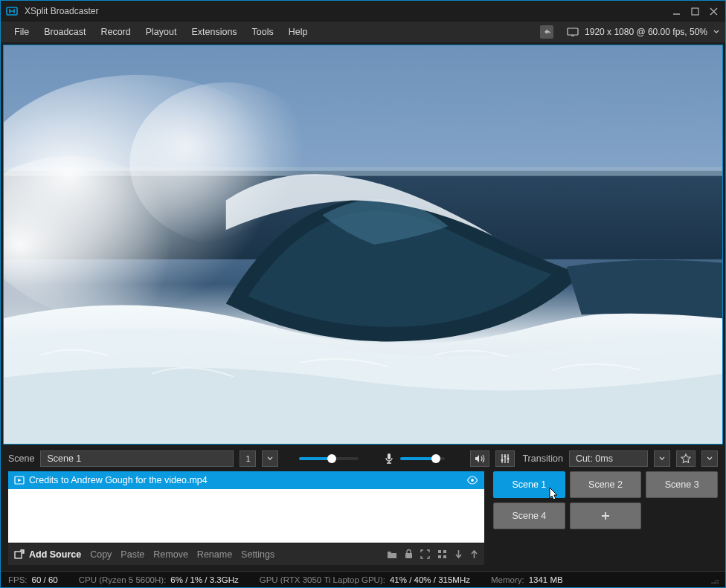  Describe the element at coordinates (246, 507) in the screenshot. I see `sources-list: Credits to Andrew Gough for the video.mp…` at that location.